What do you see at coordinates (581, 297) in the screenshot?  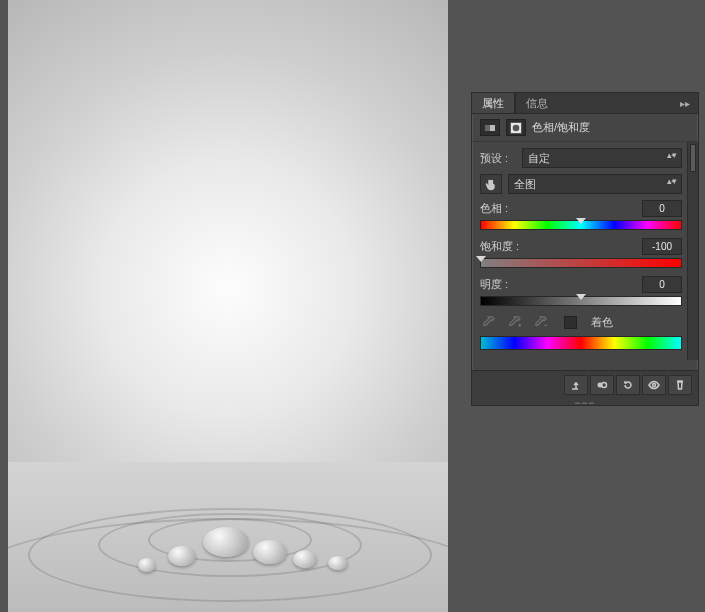 I see `lightness-slider-knob` at bounding box center [581, 297].